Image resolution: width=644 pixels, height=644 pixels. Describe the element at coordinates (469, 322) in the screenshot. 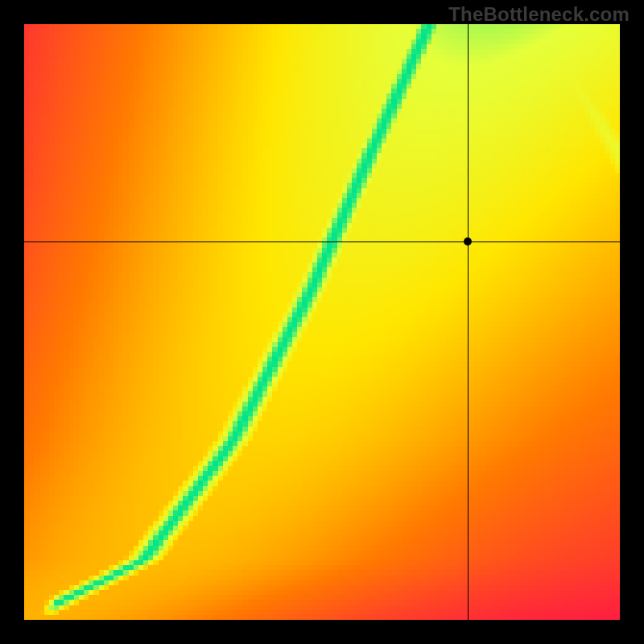

I see `crosshair-vertical` at that location.